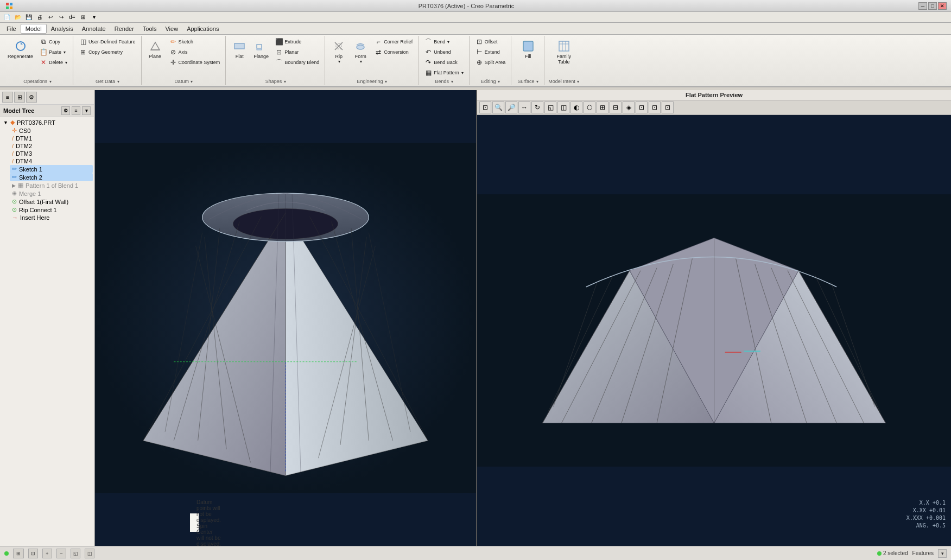 Image resolution: width=951 pixels, height=560 pixels. Describe the element at coordinates (239, 49) in the screenshot. I see `flat-button: Flat` at that location.